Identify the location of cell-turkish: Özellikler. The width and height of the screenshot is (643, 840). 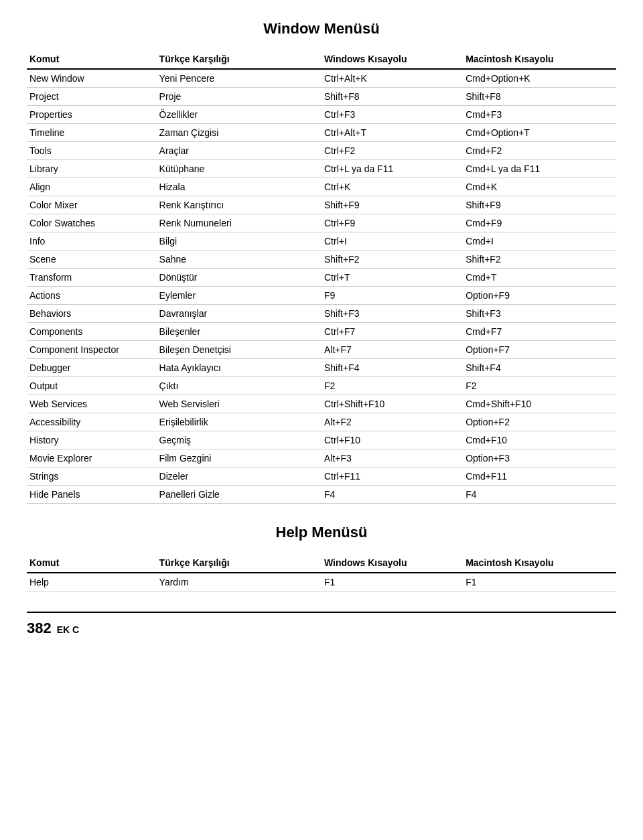
(239, 115).